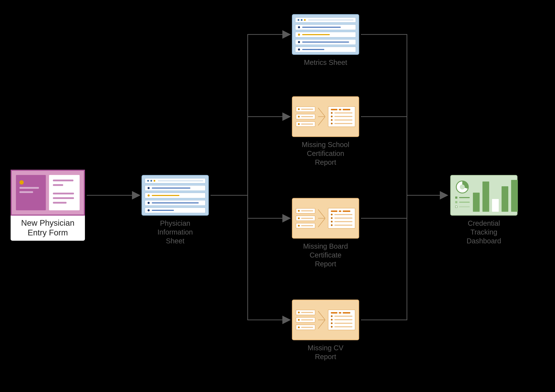  What do you see at coordinates (326, 41) in the screenshot?
I see `node-metrics: Metrics Sheet` at bounding box center [326, 41].